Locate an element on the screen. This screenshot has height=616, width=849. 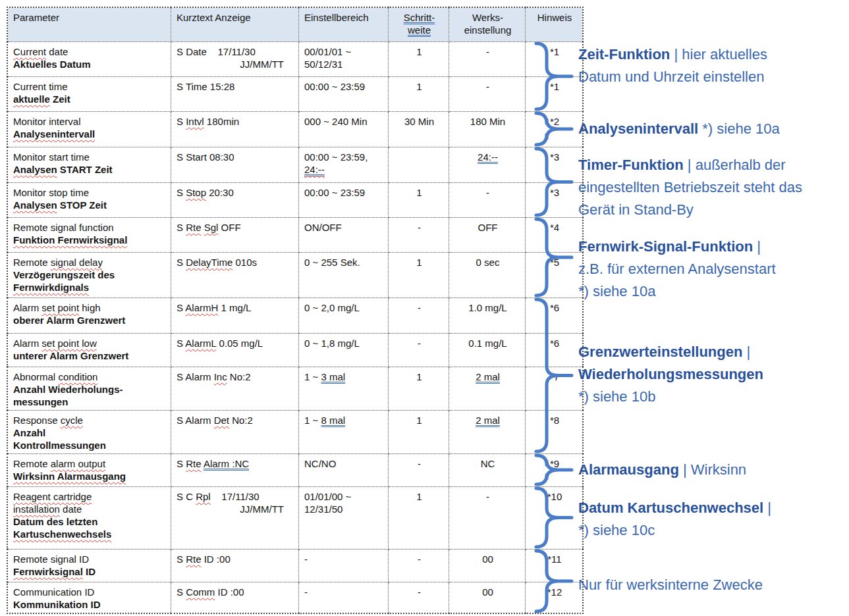
table-row: Monitor start timeAnalysen START ZeitS S… is located at coordinates (295, 165).